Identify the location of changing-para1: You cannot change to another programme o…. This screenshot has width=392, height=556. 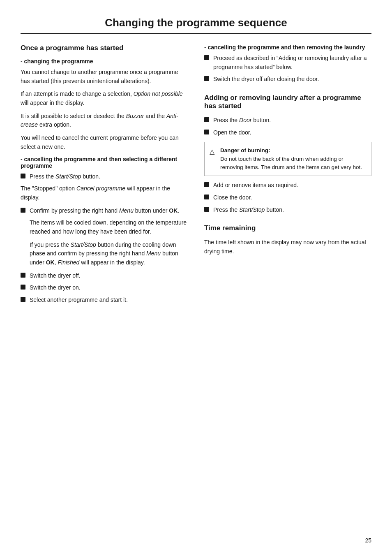
(104, 76).